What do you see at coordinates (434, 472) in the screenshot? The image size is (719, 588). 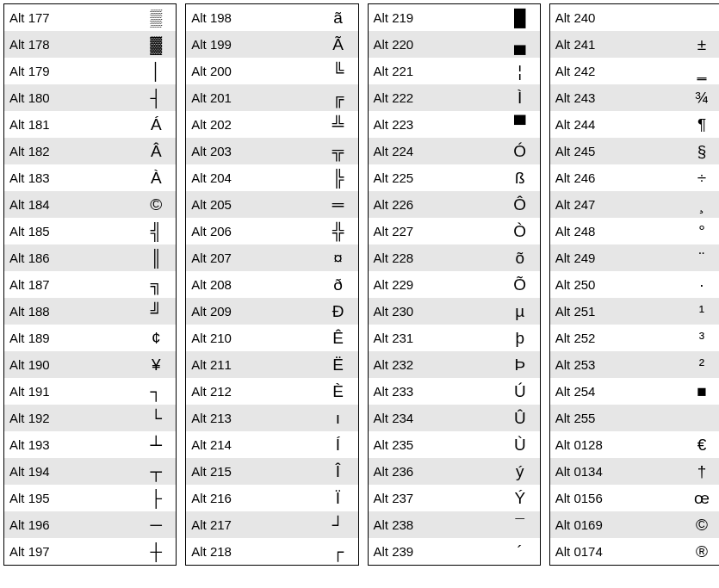 I see `alt-code: Alt 236` at bounding box center [434, 472].